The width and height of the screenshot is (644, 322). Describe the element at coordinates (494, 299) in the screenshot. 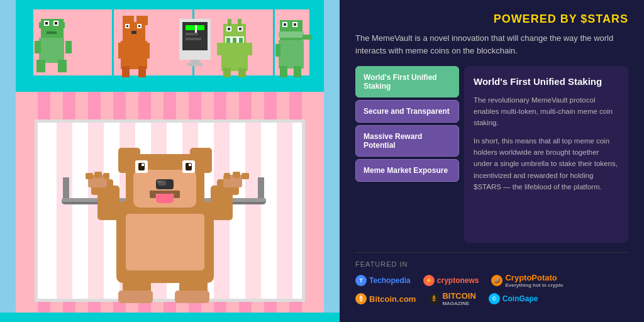

I see `coingape-icon: ©` at that location.